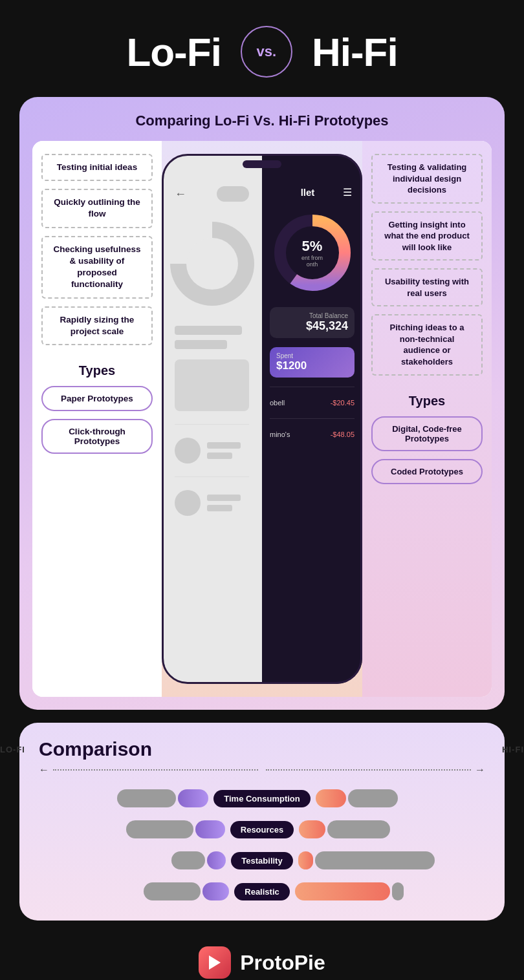  Describe the element at coordinates (312, 366) in the screenshot. I see `hifi-spent-amount: $1200` at that location.